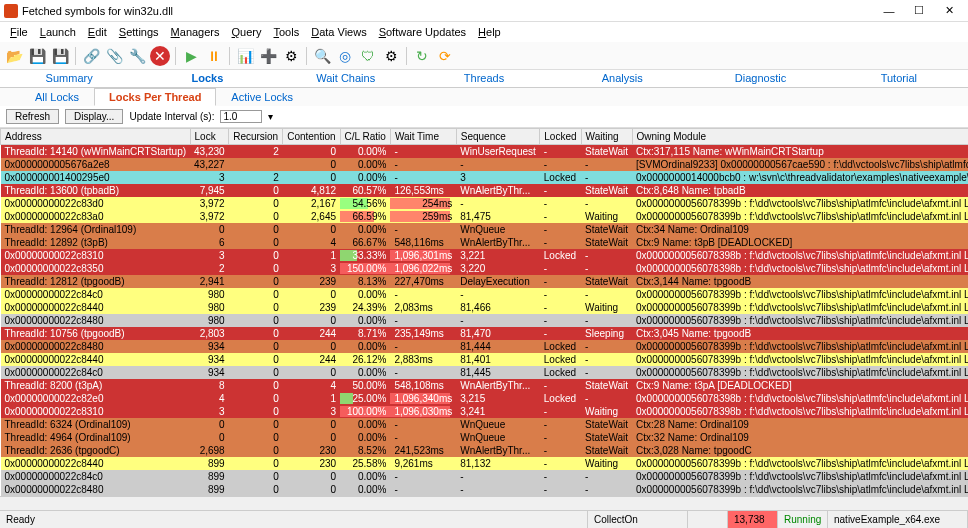  Describe the element at coordinates (346, 78) in the screenshot. I see `tab-wait chains: Wait Chains` at that location.